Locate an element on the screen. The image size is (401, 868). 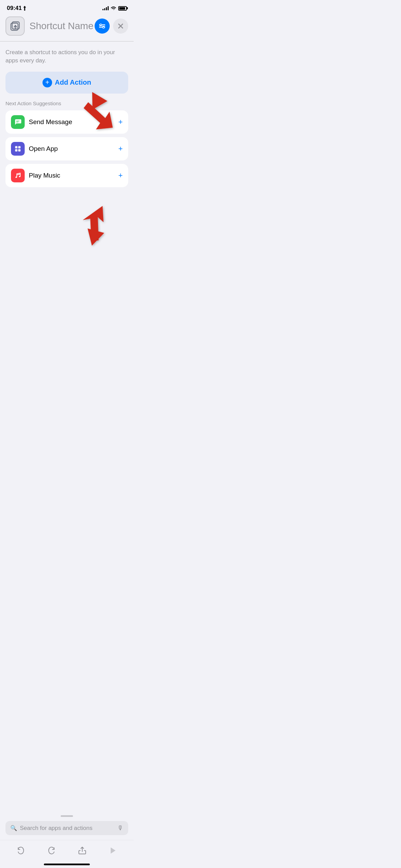
messages-icon is located at coordinates (18, 122).